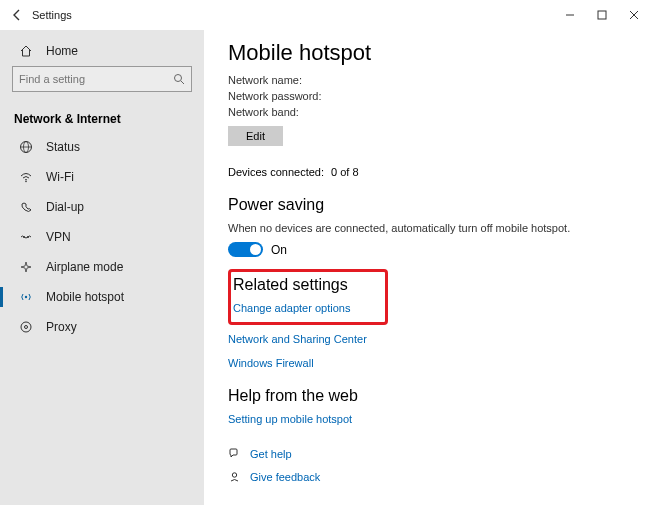 The image size is (650, 505). Describe the element at coordinates (271, 454) in the screenshot. I see `get-help-link: Get help` at that location.